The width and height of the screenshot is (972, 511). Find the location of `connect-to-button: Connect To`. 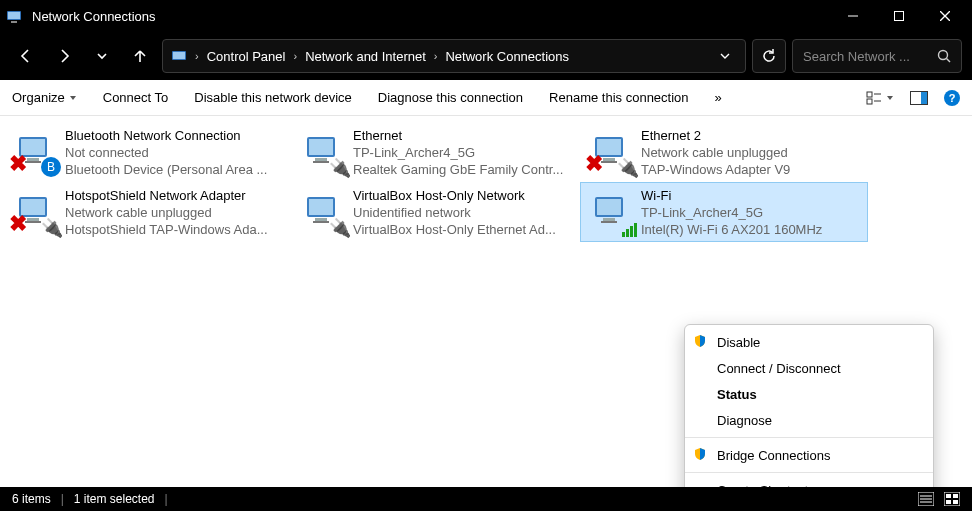

connect-to-button: Connect To is located at coordinates (136, 98).